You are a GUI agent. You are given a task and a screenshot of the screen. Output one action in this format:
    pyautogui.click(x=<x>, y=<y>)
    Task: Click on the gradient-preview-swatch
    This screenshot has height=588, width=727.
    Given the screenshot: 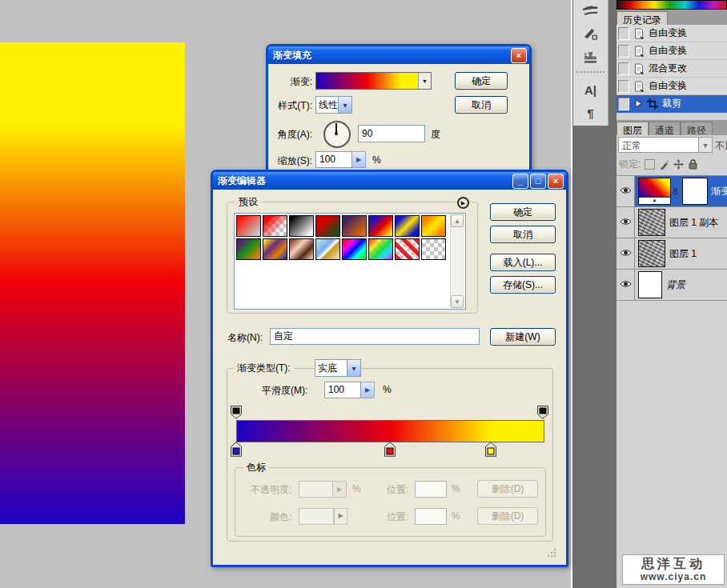 What is the action you would take?
    pyautogui.click(x=367, y=81)
    